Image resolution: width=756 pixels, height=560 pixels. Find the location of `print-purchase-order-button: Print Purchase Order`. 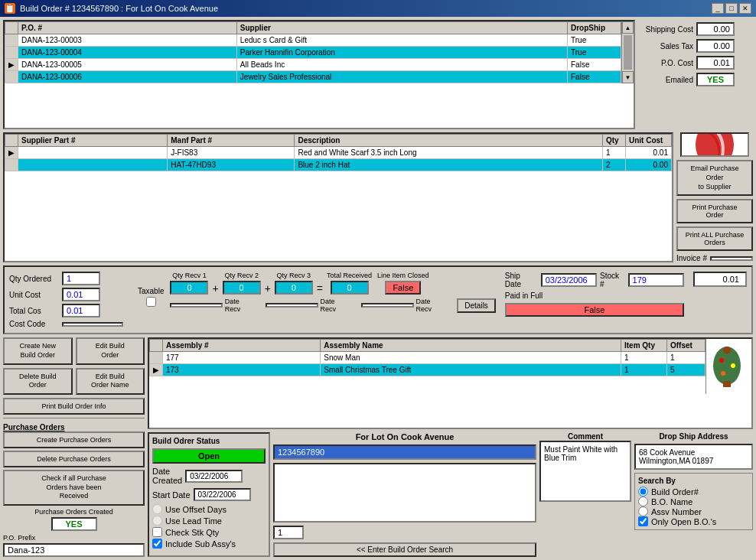

print-purchase-order-button: Print Purchase Order is located at coordinates (715, 211).